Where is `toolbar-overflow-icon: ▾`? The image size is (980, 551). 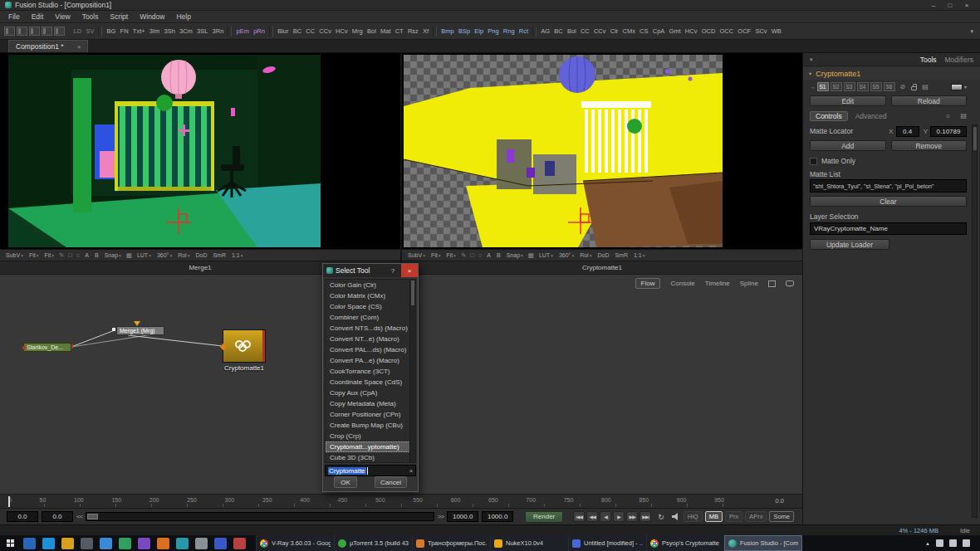
toolbar-overflow-icon: ▾ is located at coordinates (972, 32).